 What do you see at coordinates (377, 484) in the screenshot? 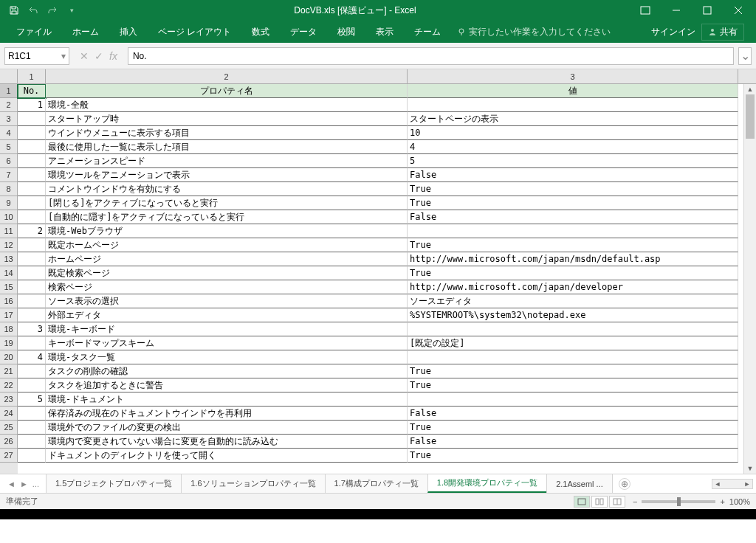
I see `sheet-tab: 1.7構成プロパティ一覧` at bounding box center [377, 484].